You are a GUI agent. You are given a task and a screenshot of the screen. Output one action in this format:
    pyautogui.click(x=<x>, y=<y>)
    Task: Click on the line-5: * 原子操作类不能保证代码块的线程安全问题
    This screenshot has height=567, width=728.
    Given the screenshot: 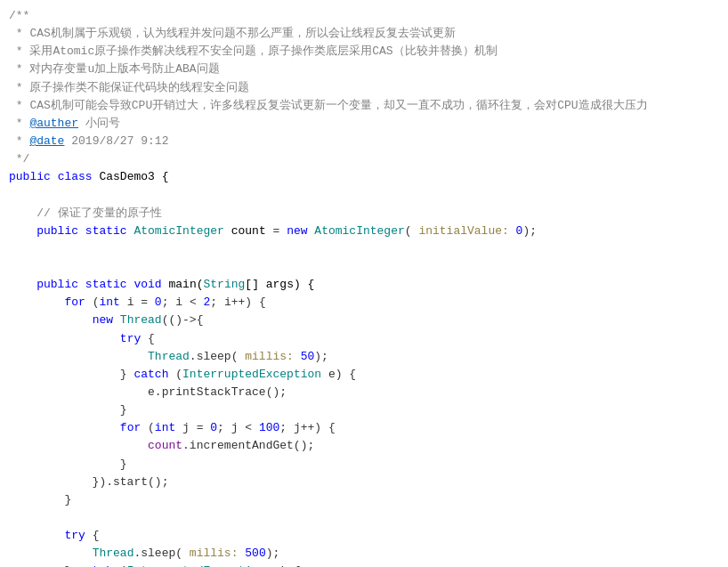 What is the action you would take?
    pyautogui.click(x=364, y=88)
    